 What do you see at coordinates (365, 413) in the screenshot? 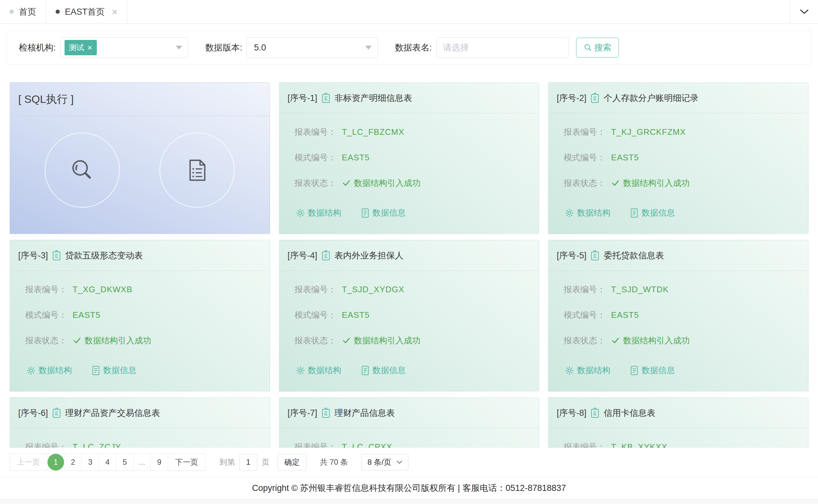
I see `card-title: 理财产品信息表` at bounding box center [365, 413].